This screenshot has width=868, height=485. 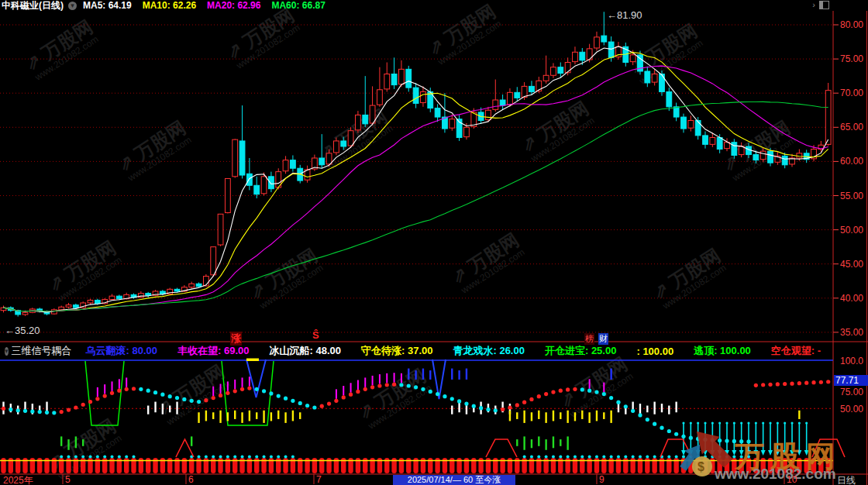 I want to click on price-axis-label: 55.00, so click(x=852, y=196).